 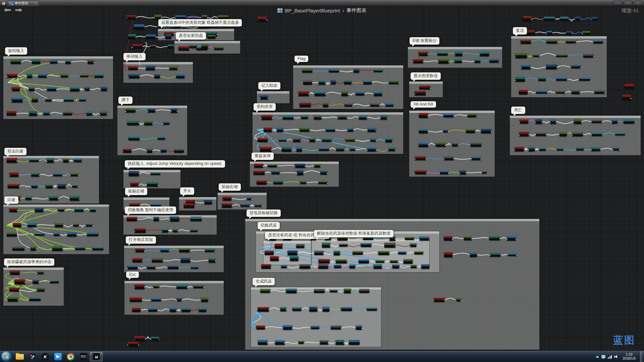 What do you see at coordinates (426, 76) in the screenshot?
I see `comment-label: 显示伤害数值` at bounding box center [426, 76].